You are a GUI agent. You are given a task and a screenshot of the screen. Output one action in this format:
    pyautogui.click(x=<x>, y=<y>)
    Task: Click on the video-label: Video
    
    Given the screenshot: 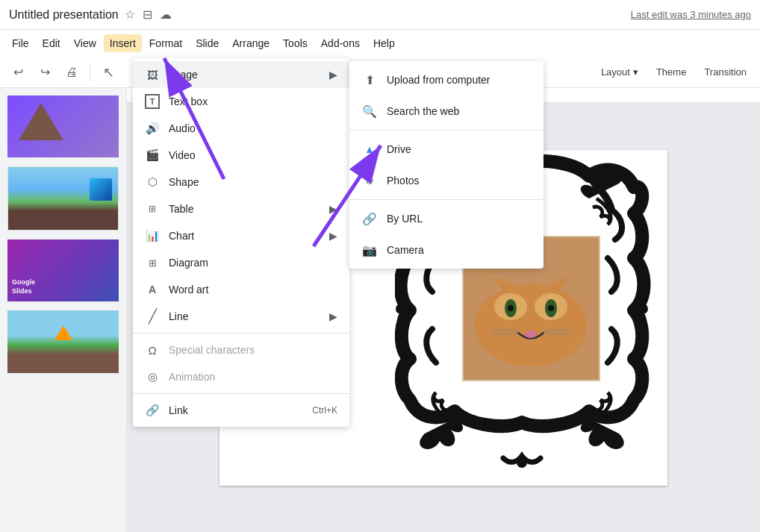 What is the action you would take?
    pyautogui.click(x=182, y=155)
    